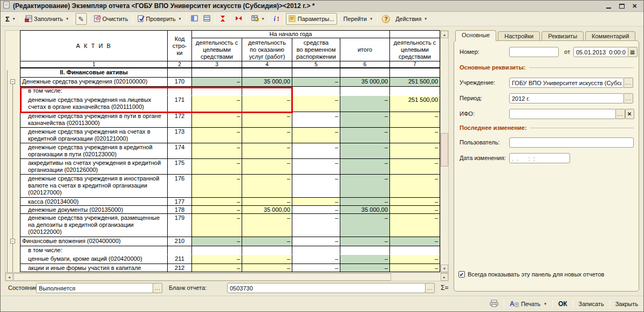 The width and height of the screenshot is (644, 312). Describe the element at coordinates (94, 241) in the screenshot. I see `row-label-cell: Финансовые вложения (020400000)` at that location.